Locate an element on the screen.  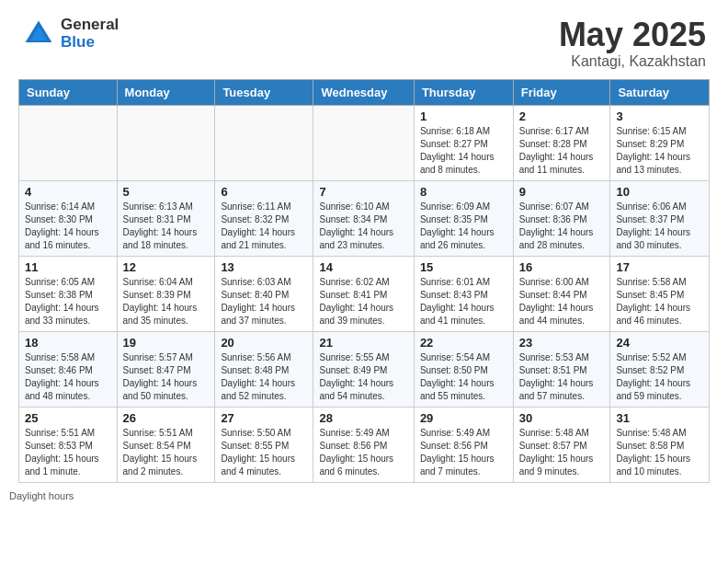
calendar-day-cell: 31 Sunrise: 5:48 AMSunset: 8:58 PMDaylig… is located at coordinates (660, 444).